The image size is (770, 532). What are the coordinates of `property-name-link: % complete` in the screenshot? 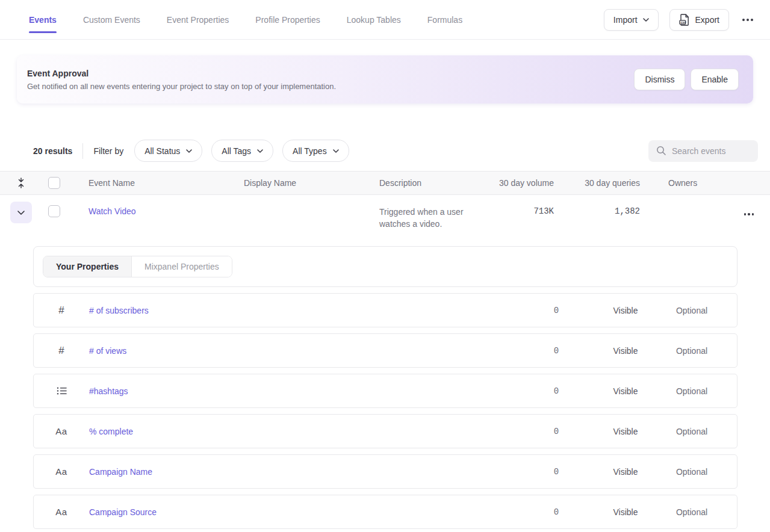 It's located at (305, 431).